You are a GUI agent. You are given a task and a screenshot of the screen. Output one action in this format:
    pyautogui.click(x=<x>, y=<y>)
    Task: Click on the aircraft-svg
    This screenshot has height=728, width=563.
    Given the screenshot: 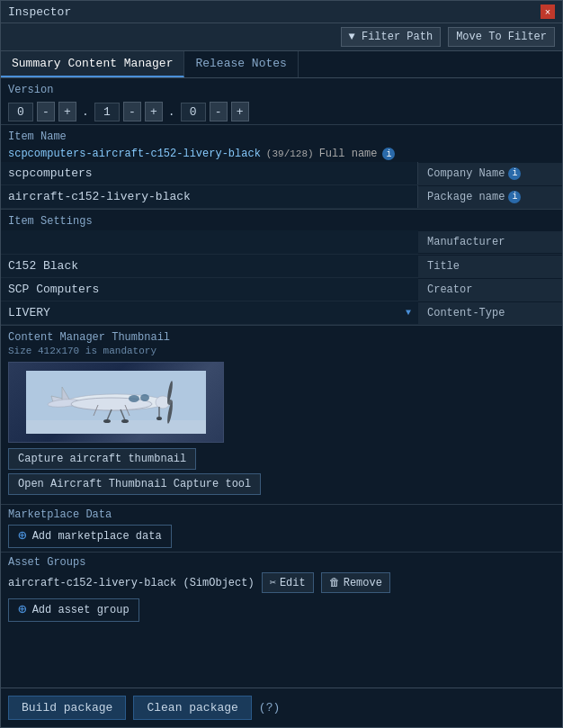 What is the action you would take?
    pyautogui.click(x=116, y=402)
    